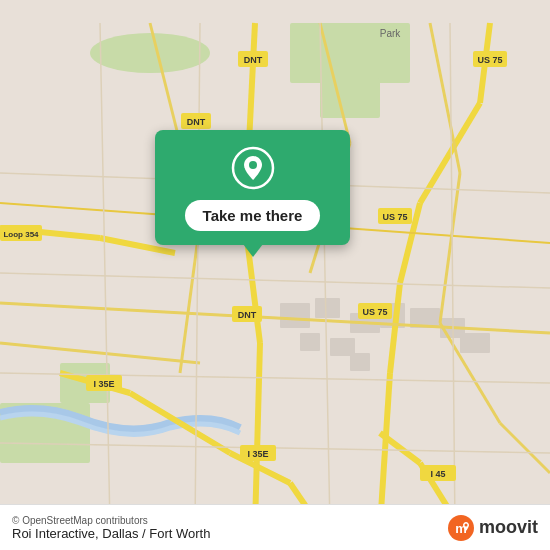 The image size is (550, 550). Describe the element at coordinates (252, 188) in the screenshot. I see `popup-card: Take me there` at that location.